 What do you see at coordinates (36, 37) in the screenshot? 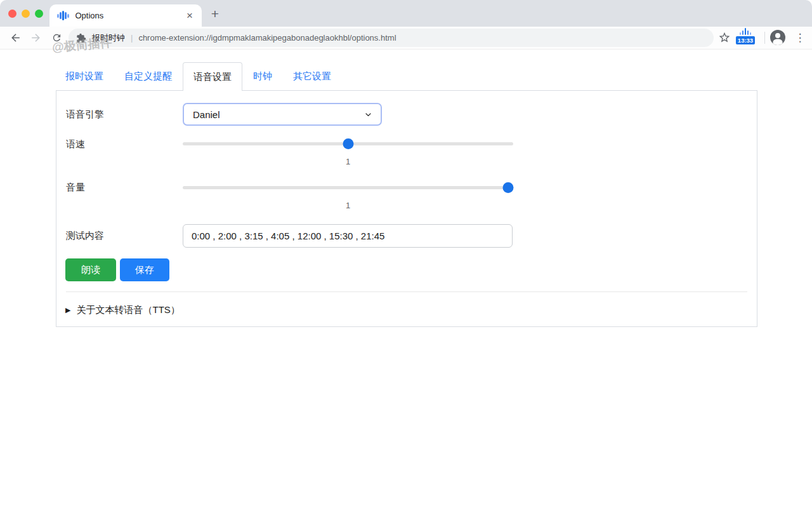
I see `forward-button` at bounding box center [36, 37].